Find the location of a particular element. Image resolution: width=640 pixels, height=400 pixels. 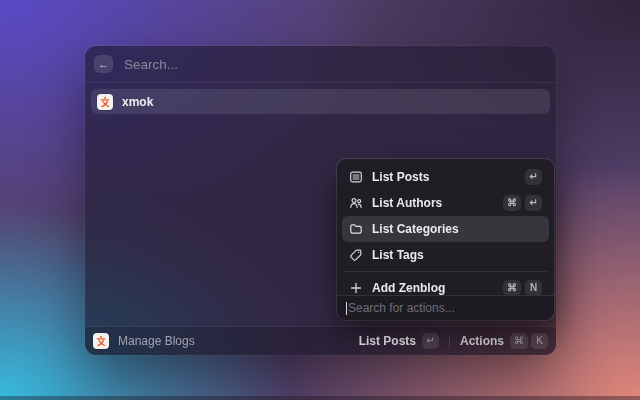

action-label: List Authors is located at coordinates (407, 203).